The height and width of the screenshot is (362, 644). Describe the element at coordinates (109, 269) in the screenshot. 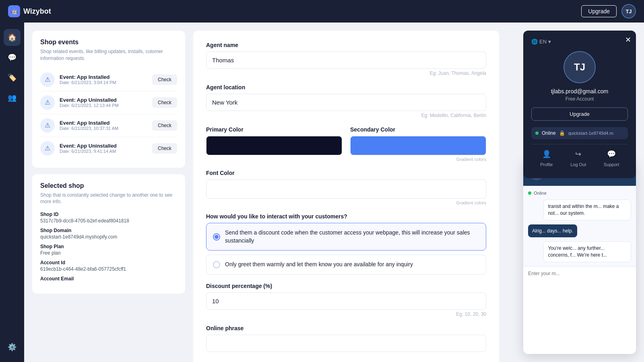

I see `account-id-value: 619ecb1b-c464-48e2-bfa6-057725cfcff1` at that location.